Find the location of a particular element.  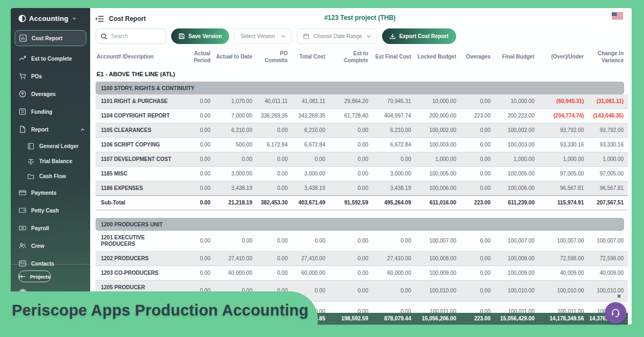

column-header: Est to Complete is located at coordinates (351, 57).